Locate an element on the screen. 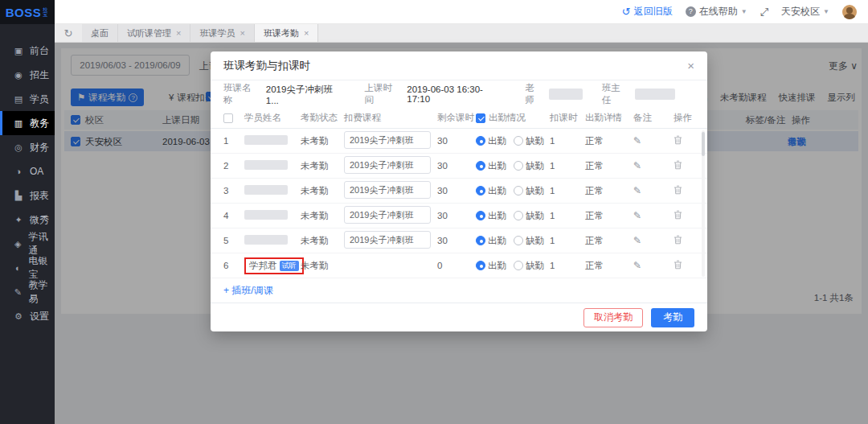  sidebar-item-教学易: ✎教学易 is located at coordinates (27, 292).